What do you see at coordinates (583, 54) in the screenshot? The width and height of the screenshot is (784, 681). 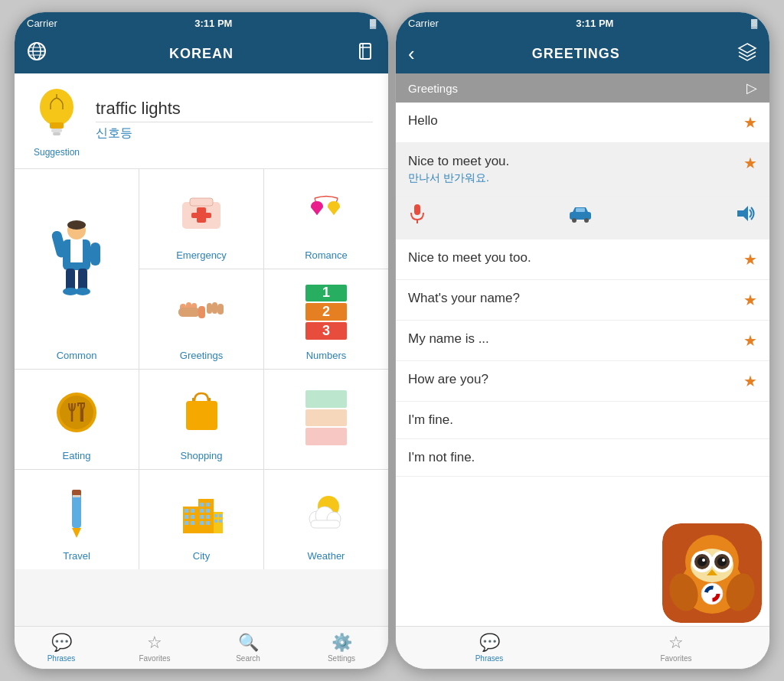 I see `greetings-header: ‹ GREETINGS` at bounding box center [583, 54].